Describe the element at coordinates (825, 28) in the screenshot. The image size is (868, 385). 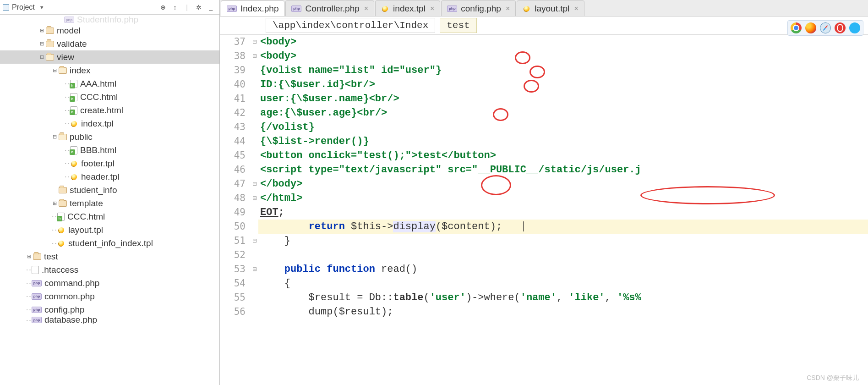
I see `safari-icon` at that location.